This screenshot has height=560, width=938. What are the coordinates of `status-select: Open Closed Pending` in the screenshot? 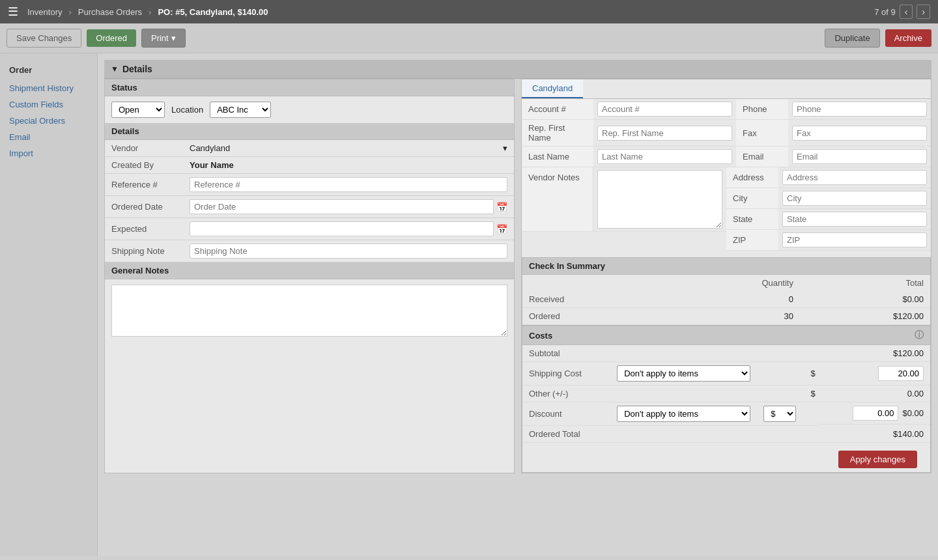 It's located at (138, 109).